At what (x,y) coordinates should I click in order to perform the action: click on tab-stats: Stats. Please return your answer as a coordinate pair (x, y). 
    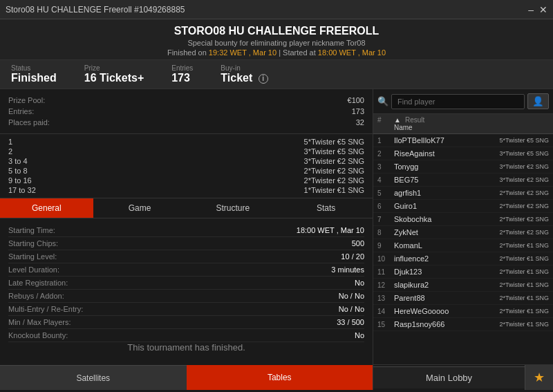
    Looking at the image, I should click on (326, 208).